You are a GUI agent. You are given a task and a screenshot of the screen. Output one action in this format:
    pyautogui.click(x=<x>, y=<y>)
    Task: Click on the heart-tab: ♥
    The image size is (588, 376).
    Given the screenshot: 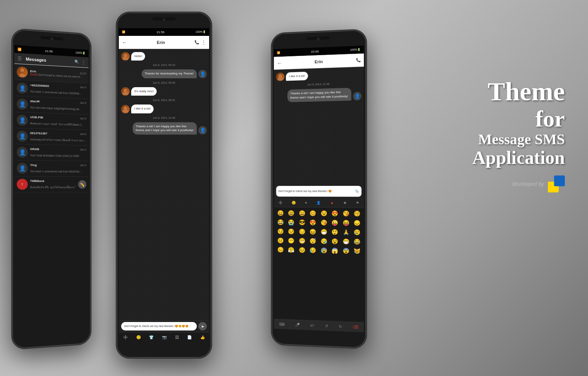 What is the action you would take?
    pyautogui.click(x=306, y=202)
    